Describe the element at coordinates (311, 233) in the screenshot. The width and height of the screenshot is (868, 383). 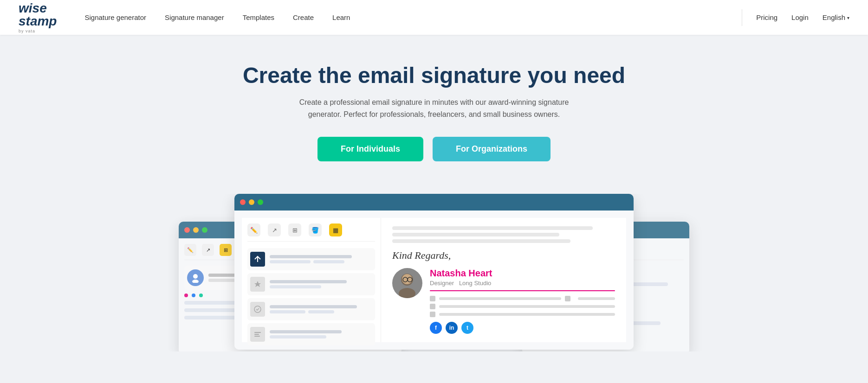
I see `toolbar-icons: ✏️ ↗ ⊞ 🪣 ▦` at that location.